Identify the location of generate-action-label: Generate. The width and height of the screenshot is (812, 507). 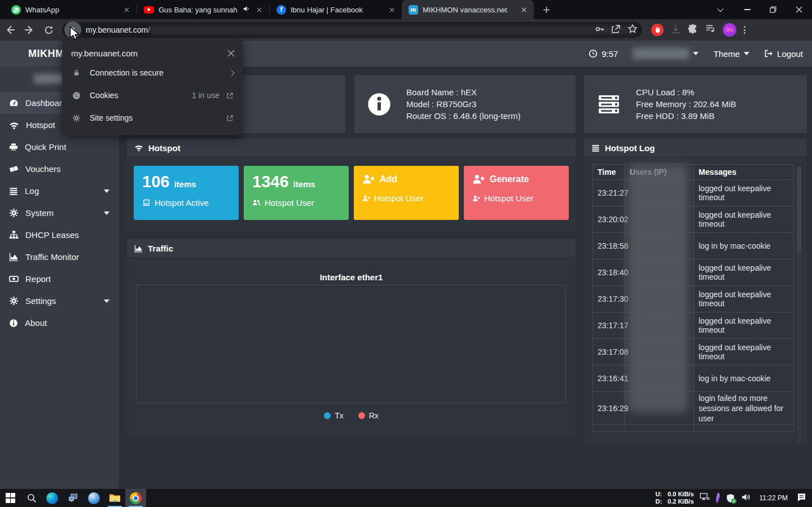
(509, 179).